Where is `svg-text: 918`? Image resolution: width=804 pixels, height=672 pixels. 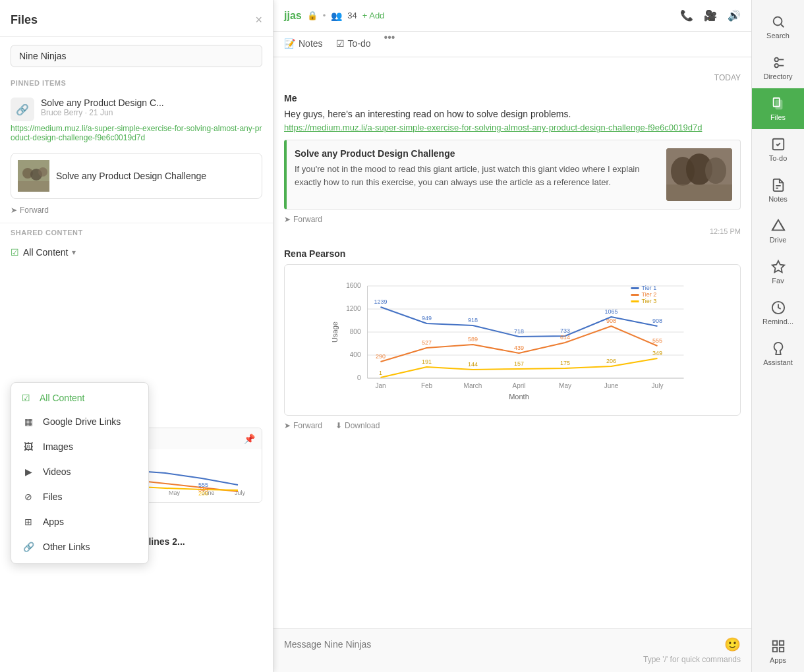
svg-text: 918 is located at coordinates (473, 320).